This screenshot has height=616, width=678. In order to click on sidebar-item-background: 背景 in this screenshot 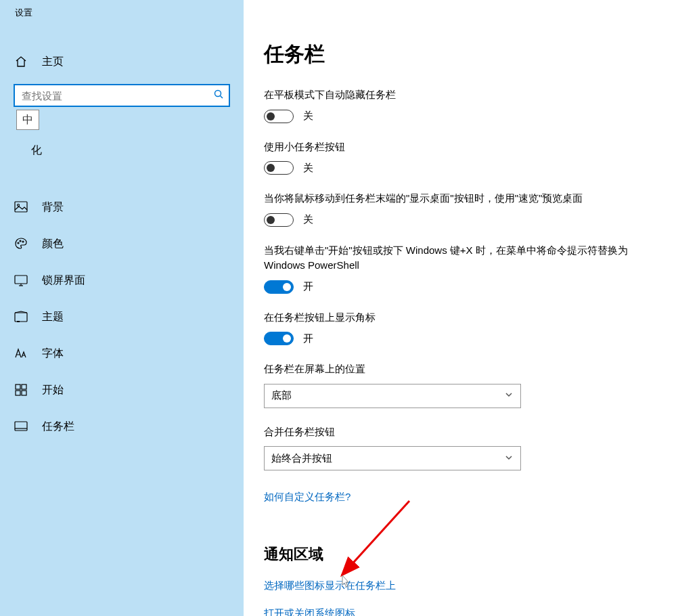, I will do `click(122, 207)`.